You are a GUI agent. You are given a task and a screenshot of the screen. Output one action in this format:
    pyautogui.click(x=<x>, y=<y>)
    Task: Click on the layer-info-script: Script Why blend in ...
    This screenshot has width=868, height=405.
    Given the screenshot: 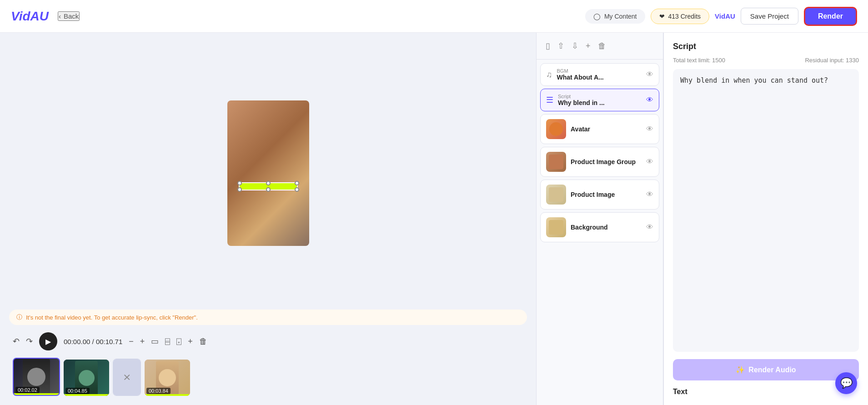 What is the action you would take?
    pyautogui.click(x=600, y=100)
    